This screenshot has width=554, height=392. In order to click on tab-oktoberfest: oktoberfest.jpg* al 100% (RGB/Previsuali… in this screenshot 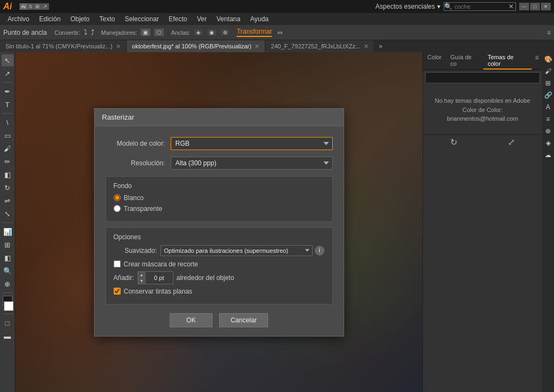, I will do `click(196, 46)`.